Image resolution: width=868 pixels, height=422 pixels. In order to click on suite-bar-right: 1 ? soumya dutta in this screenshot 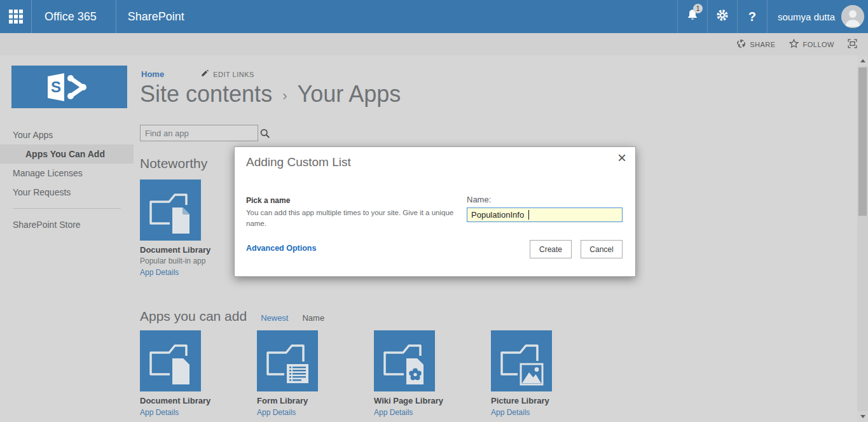, I will do `click(773, 17)`.